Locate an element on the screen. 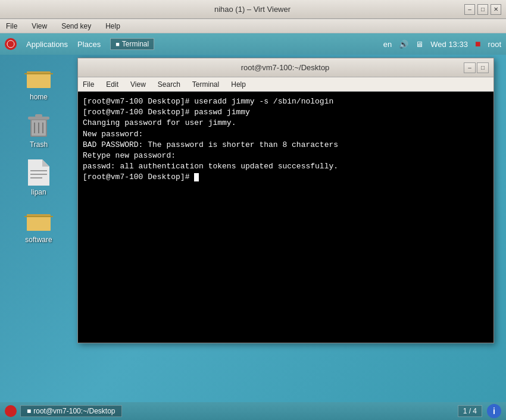 This screenshot has height=420, width=506. terminal-cursor is located at coordinates (196, 177).